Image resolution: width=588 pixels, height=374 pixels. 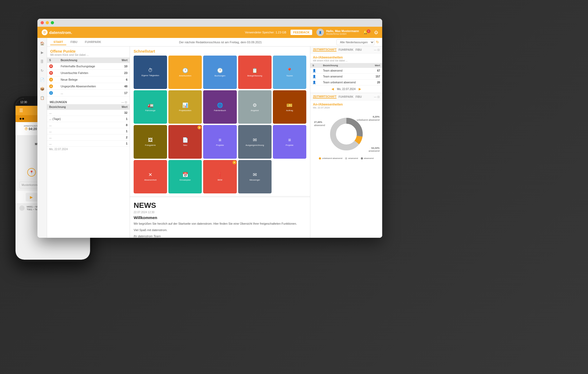 I want to click on browser-minimize-btn, so click(x=47, y=23).